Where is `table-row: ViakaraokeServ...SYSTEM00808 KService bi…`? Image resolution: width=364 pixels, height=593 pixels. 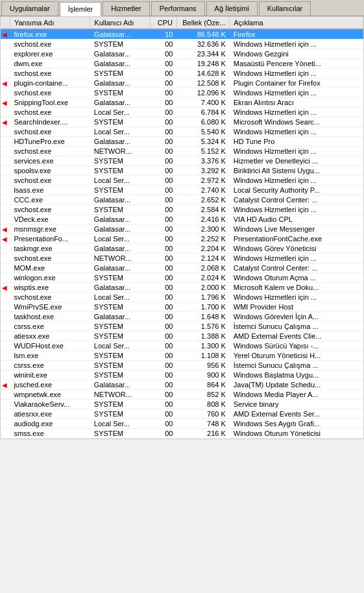
table-row: ViakaraokeServ...SYSTEM00808 KService bi… is located at coordinates (182, 405).